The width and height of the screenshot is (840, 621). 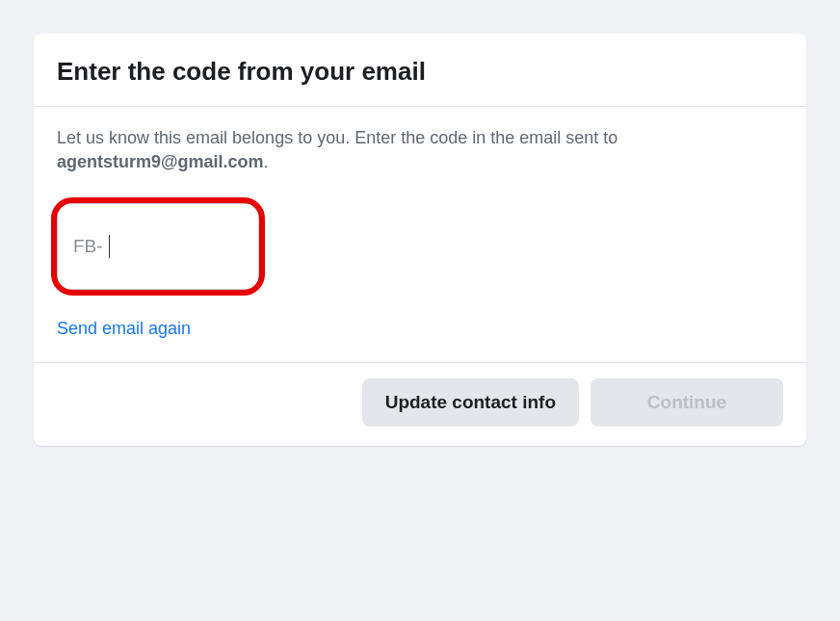 I want to click on instruction-email: agentsturm9@gmail.com, so click(x=160, y=162).